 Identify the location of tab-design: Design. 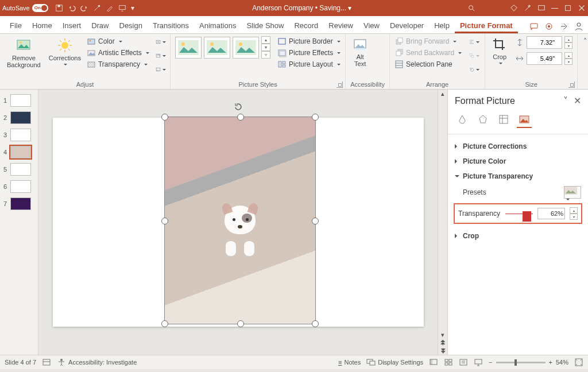
(131, 25).